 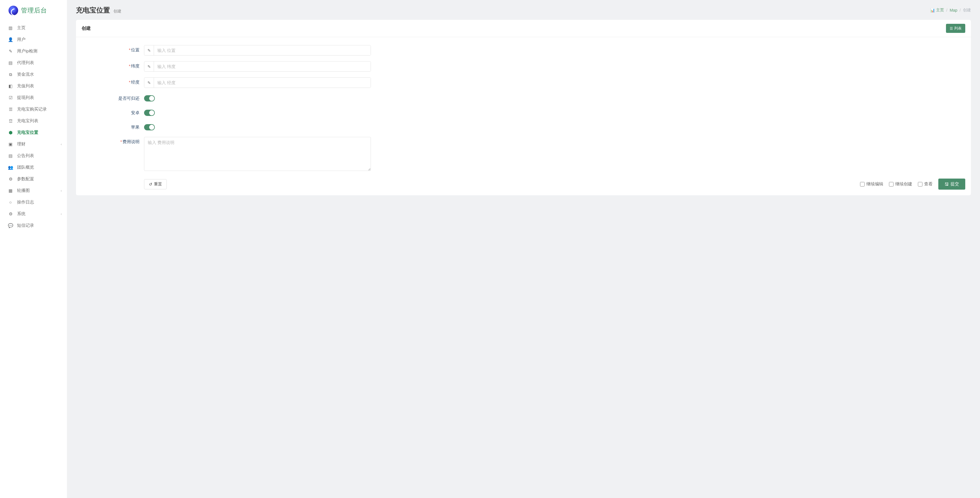 I want to click on list-button: ☰列表, so click(x=956, y=28).